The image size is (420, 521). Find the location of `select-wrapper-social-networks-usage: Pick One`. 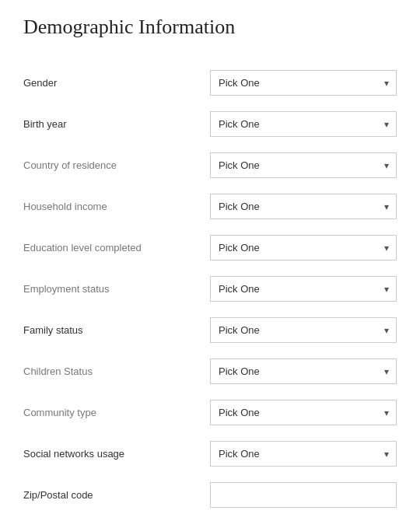

select-wrapper-social-networks-usage: Pick One is located at coordinates (303, 454).